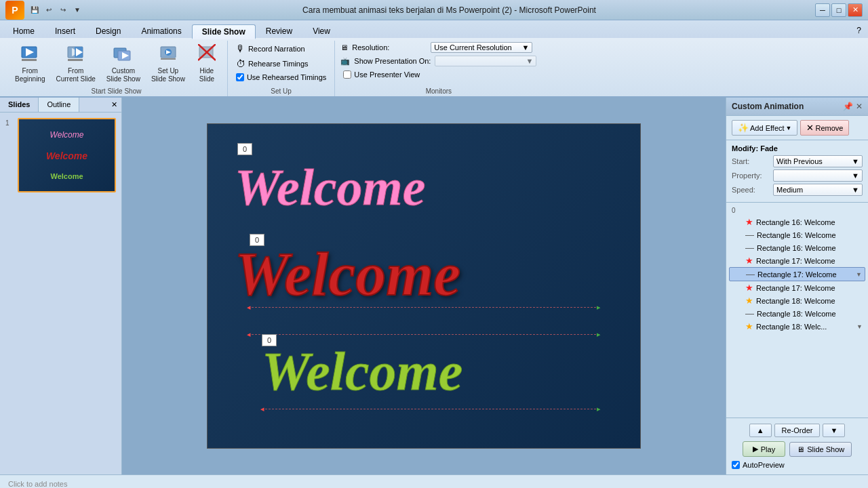  I want to click on animation-footer: ▲ Re-Order ▼ ▶ Play 🖥 Slide Show, so click(797, 446).